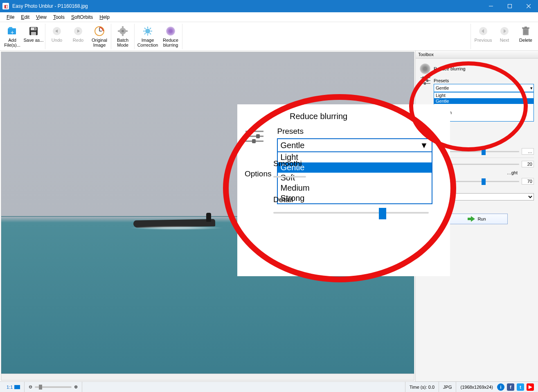  I want to click on add-files-icon: +, so click(12, 31).